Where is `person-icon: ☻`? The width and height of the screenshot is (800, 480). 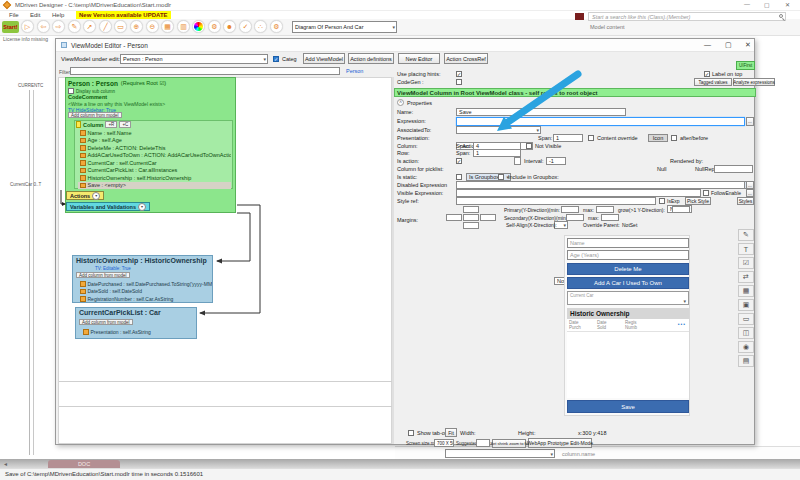
person-icon: ☻ is located at coordinates (230, 26).